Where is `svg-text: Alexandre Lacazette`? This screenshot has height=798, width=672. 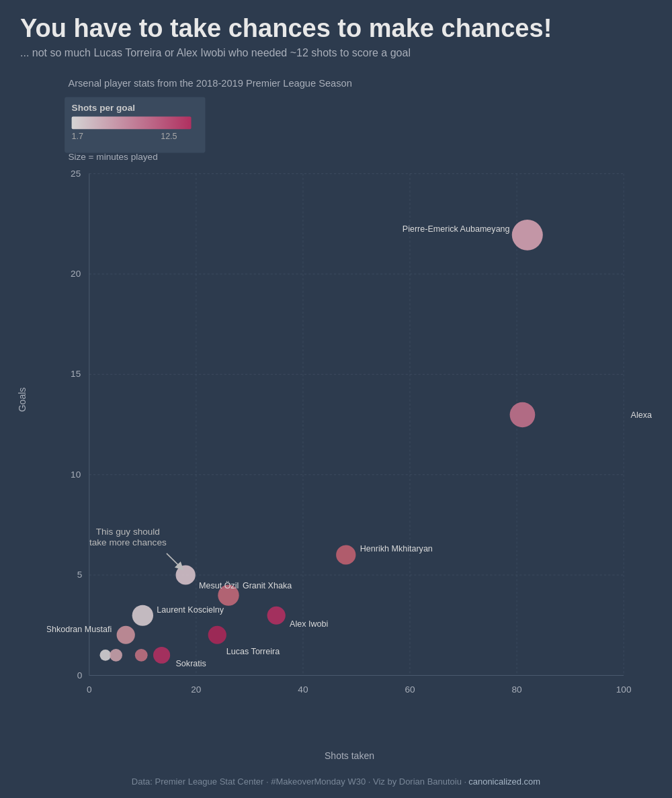 svg-text: Alexandre Lacazette is located at coordinates (641, 414).